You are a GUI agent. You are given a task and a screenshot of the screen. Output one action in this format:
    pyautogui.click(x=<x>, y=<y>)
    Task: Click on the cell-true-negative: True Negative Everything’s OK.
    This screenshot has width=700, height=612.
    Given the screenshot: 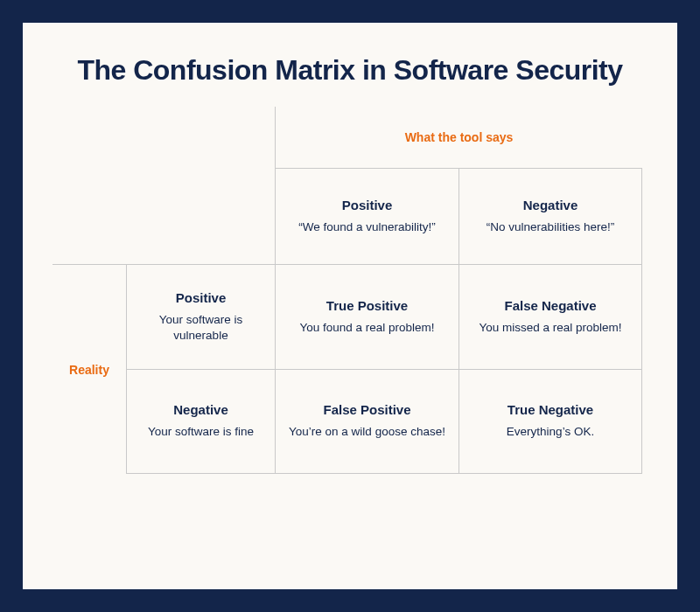 What is the action you would take?
    pyautogui.click(x=550, y=421)
    